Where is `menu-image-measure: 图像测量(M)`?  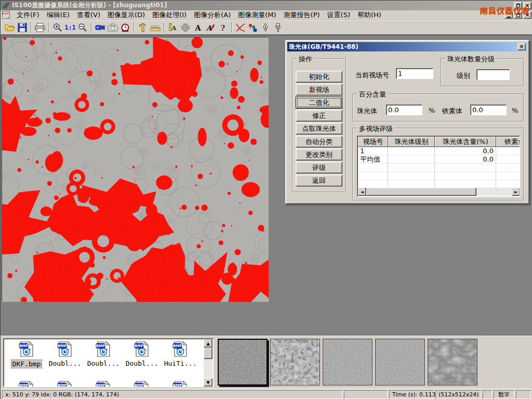
menu-image-measure: 图像测量(M) is located at coordinates (257, 15).